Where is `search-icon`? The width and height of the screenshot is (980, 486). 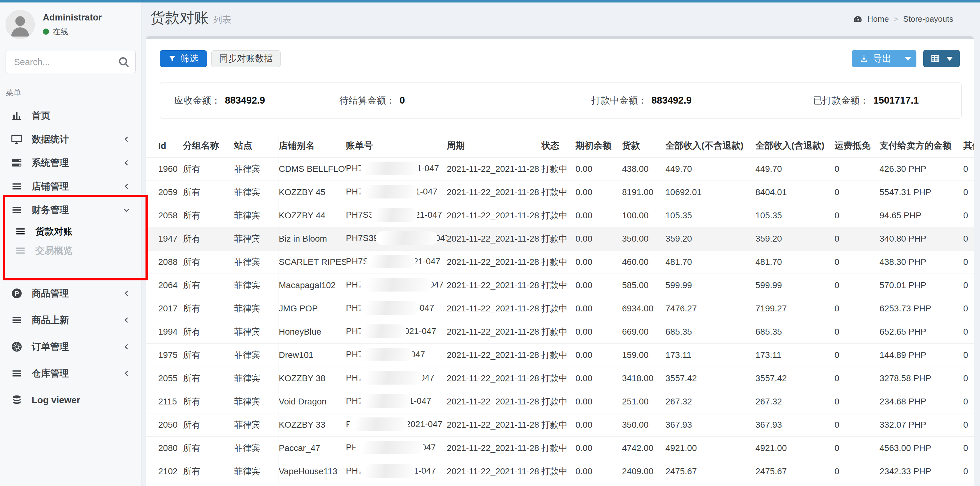
search-icon is located at coordinates (124, 62).